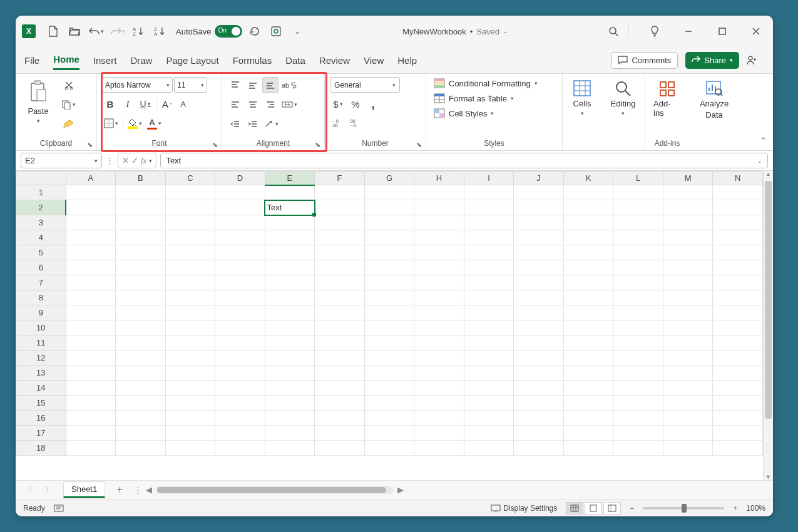  What do you see at coordinates (683, 508) in the screenshot?
I see `zoom-slider` at bounding box center [683, 508].